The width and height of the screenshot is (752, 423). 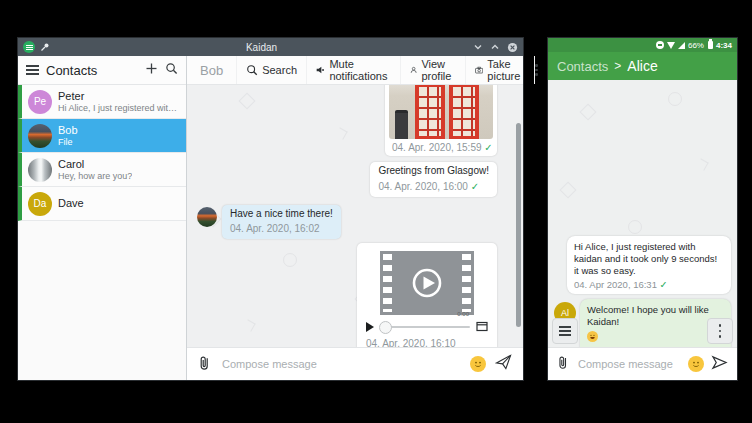 What do you see at coordinates (649, 259) in the screenshot?
I see `message-text: Hi Alice, I just registered with kaidan …` at bounding box center [649, 259].